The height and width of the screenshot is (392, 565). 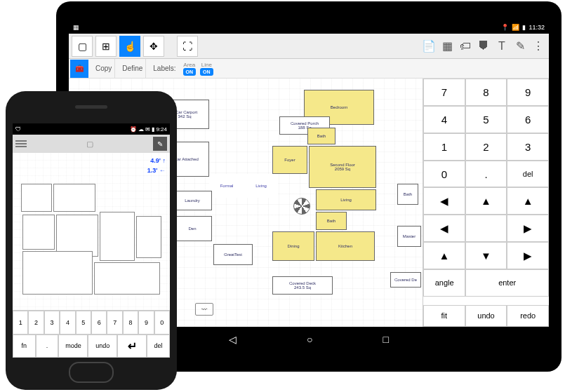 I want to click on define-tab: Define, so click(x=133, y=69).